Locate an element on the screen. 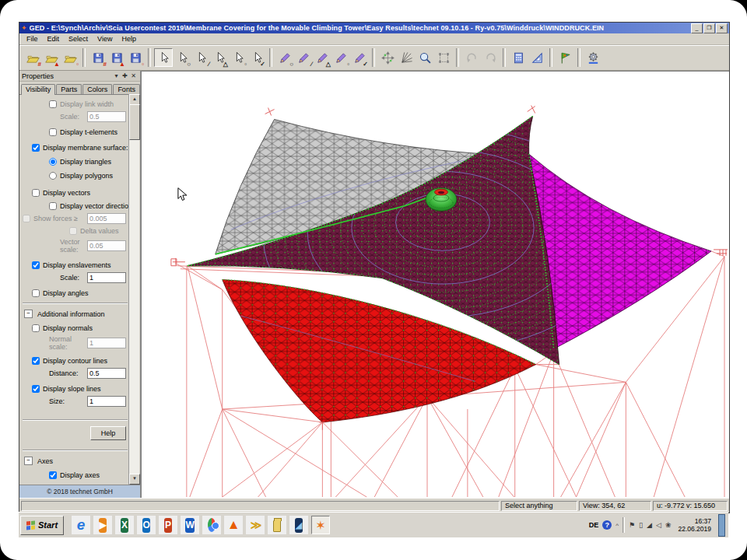  enslavements-scale-input is located at coordinates (107, 278).